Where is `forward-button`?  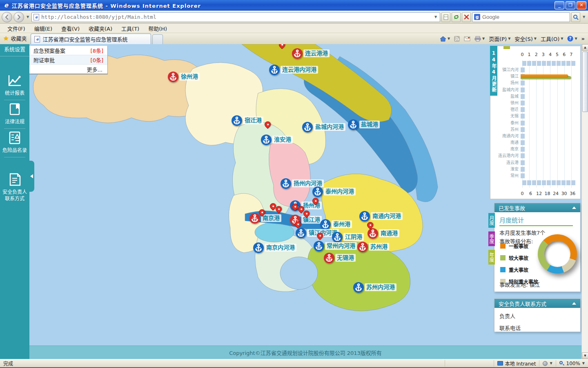 forward-button is located at coordinates (19, 17).